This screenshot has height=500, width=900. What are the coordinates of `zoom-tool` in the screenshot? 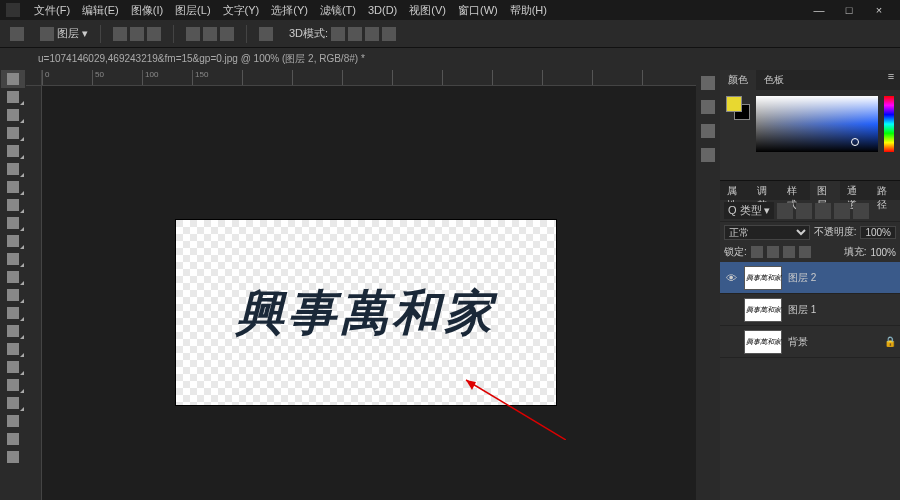 It's located at (13, 421).